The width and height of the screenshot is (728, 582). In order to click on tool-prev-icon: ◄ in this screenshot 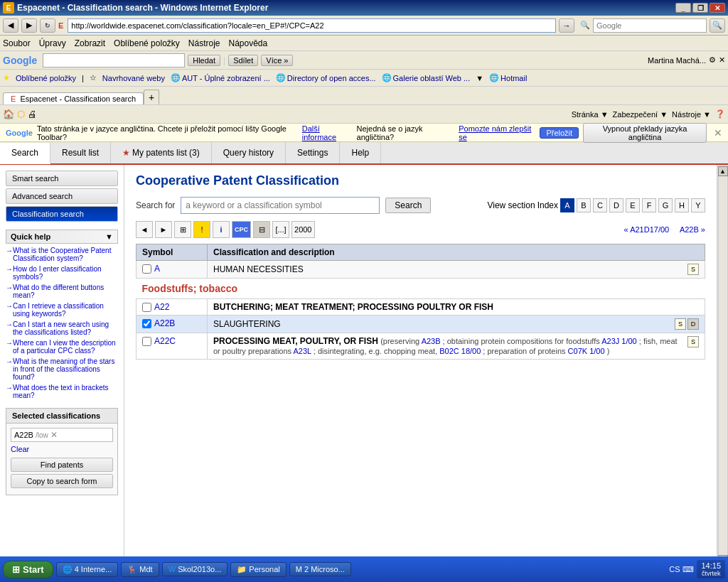, I will do `click(144, 230)`.